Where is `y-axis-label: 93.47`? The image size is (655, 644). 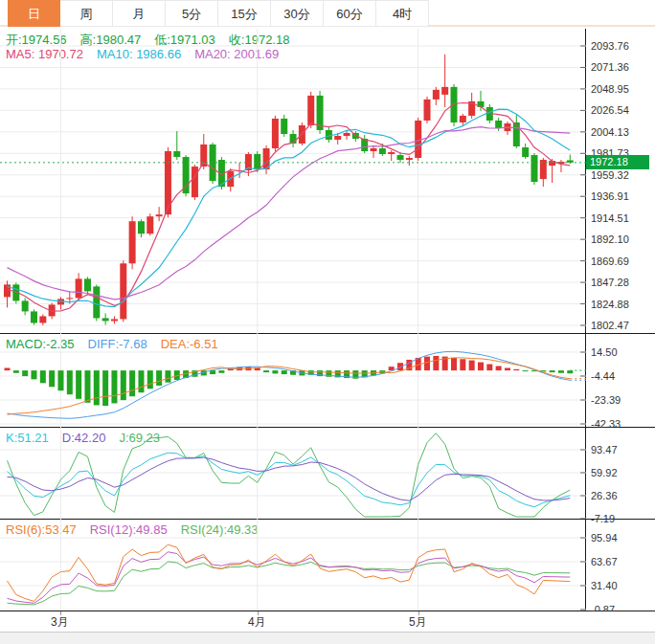
y-axis-label: 93.47 is located at coordinates (604, 450).